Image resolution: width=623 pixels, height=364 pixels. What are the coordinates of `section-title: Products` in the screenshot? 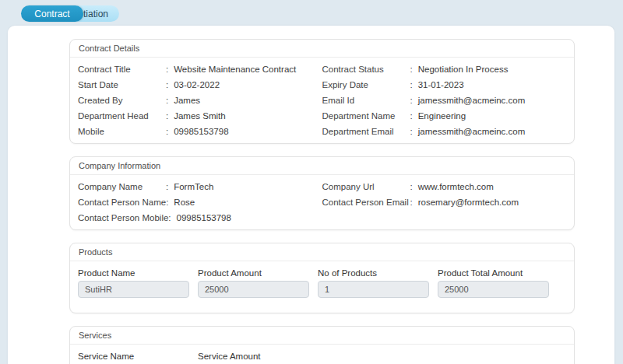 It's located at (322, 252).